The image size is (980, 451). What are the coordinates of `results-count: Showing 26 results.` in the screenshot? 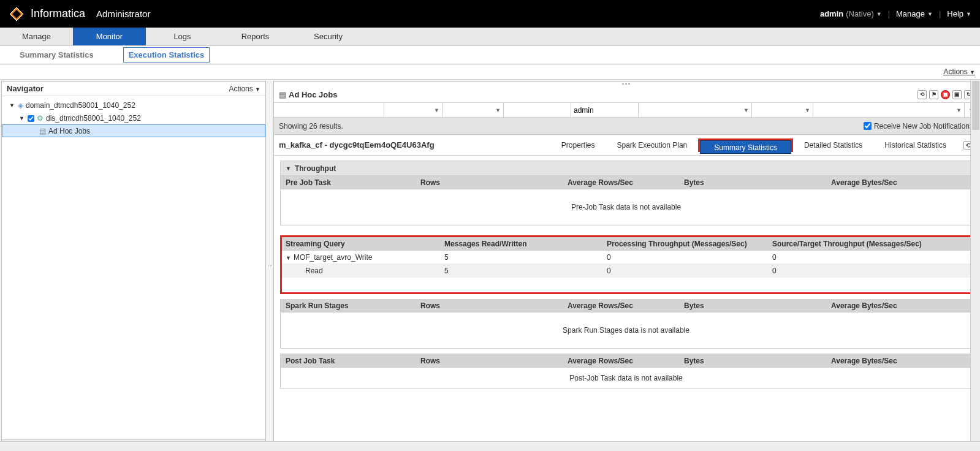 It's located at (311, 126).